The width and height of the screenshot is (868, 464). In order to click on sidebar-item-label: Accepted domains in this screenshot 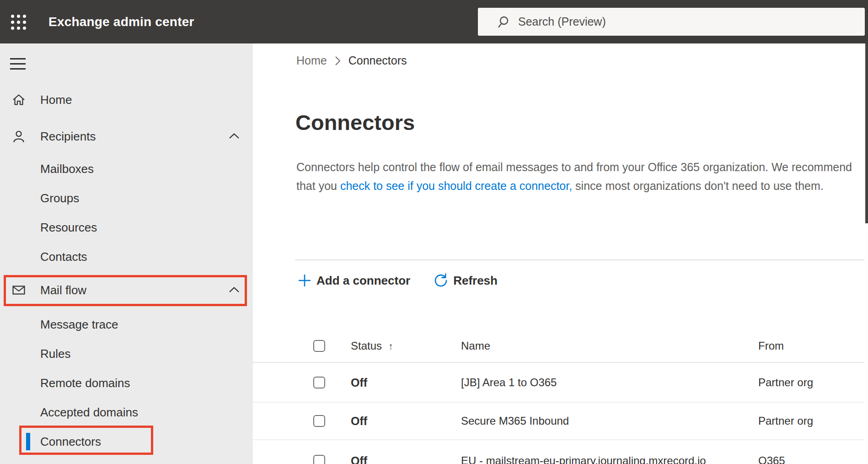, I will do `click(89, 413)`.